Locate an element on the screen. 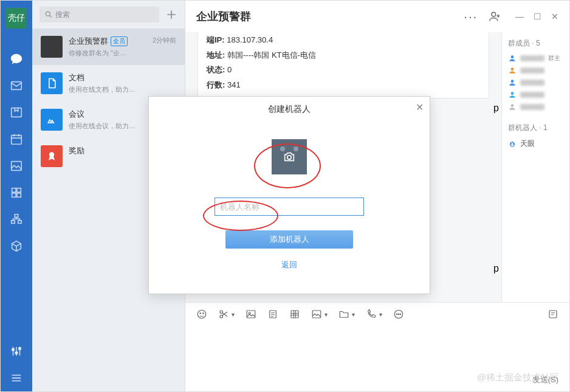  robot-avatar-upload is located at coordinates (289, 157).